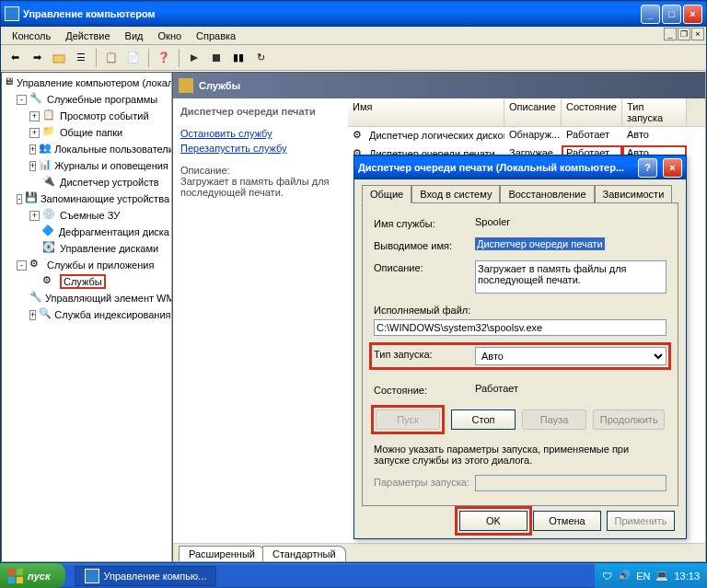 This screenshot has height=588, width=707. I want to click on menu-window: Окно, so click(170, 36).